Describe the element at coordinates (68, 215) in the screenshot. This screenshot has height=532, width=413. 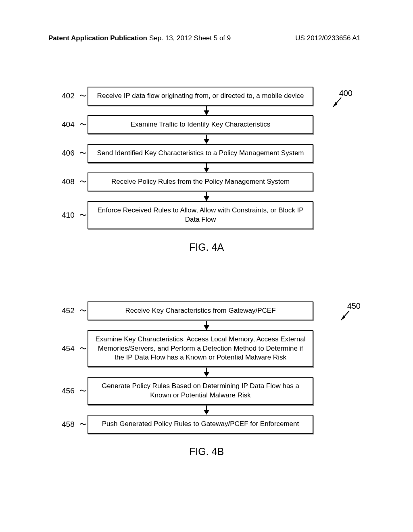
I see `step-number: 410` at that location.